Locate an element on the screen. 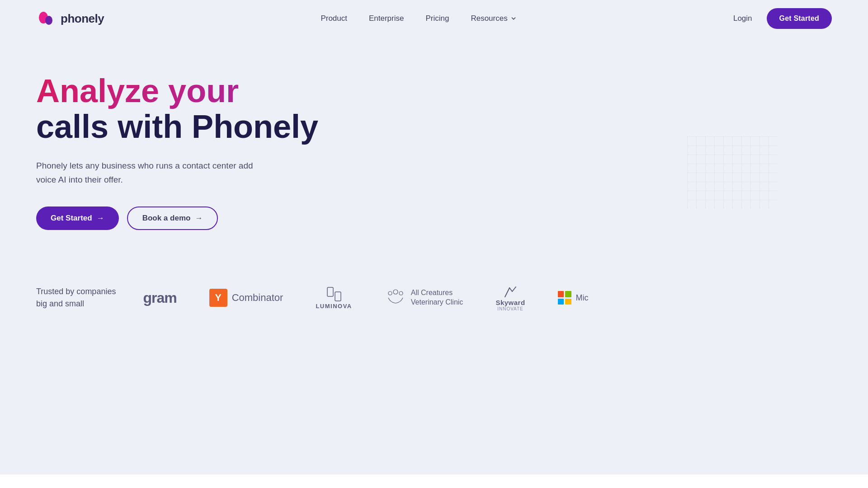  bottom-strip is located at coordinates (434, 481).